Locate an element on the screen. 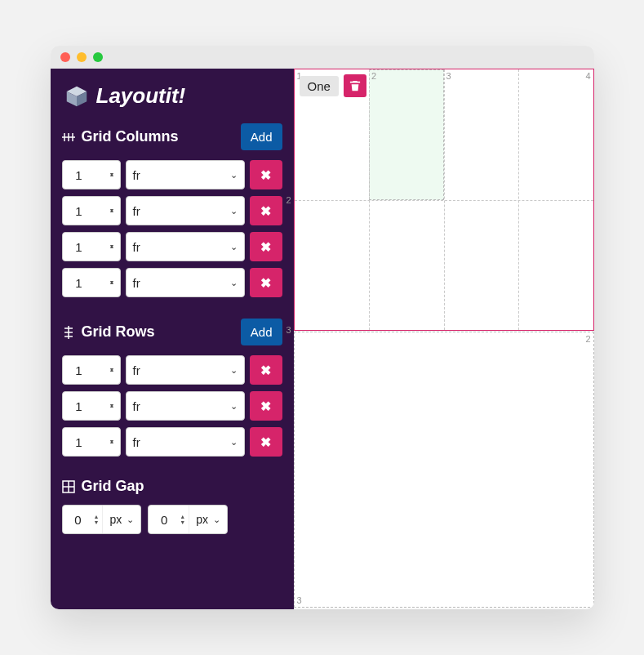 The height and width of the screenshot is (655, 644). selected-cell is located at coordinates (406, 135).